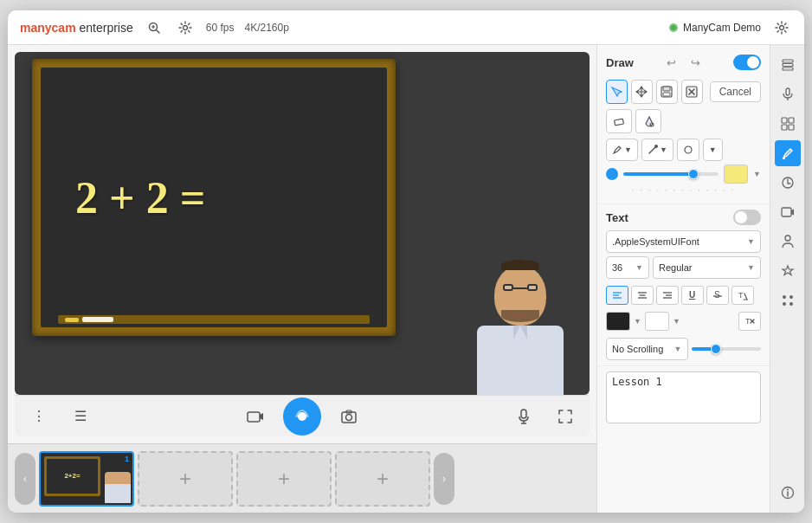  I want to click on thumbnail-add-3: +, so click(284, 479).